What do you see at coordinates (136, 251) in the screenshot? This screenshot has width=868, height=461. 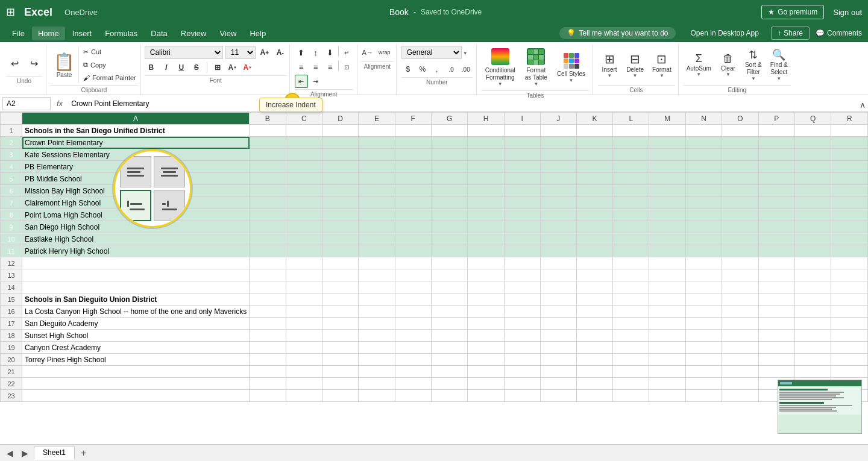 I see `cell-a11: Patrick Henry High School` at bounding box center [136, 251].